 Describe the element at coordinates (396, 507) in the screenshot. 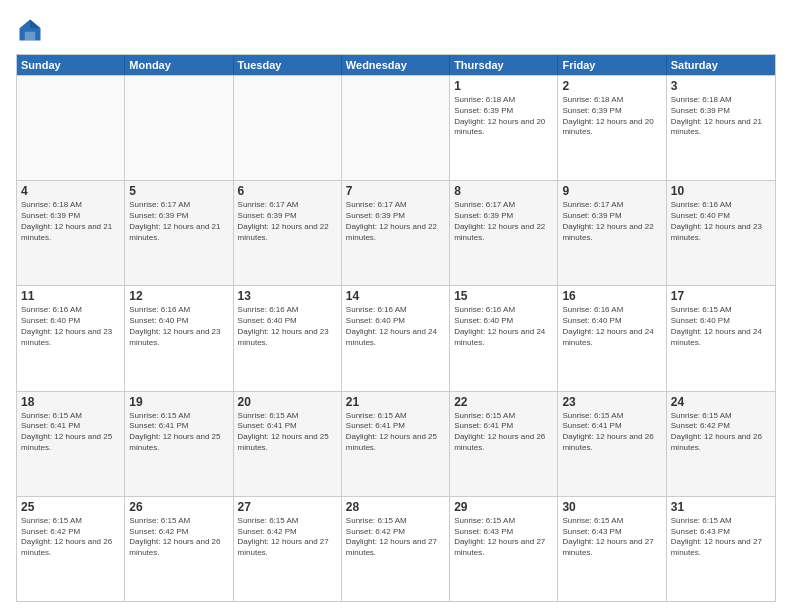

I see `day-number: 28` at that location.